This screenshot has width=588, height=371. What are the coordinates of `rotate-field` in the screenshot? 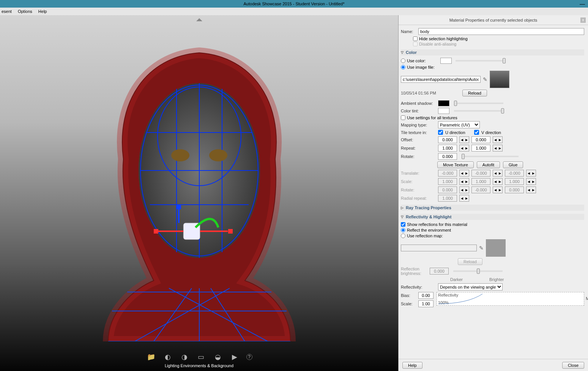 It's located at (448, 156).